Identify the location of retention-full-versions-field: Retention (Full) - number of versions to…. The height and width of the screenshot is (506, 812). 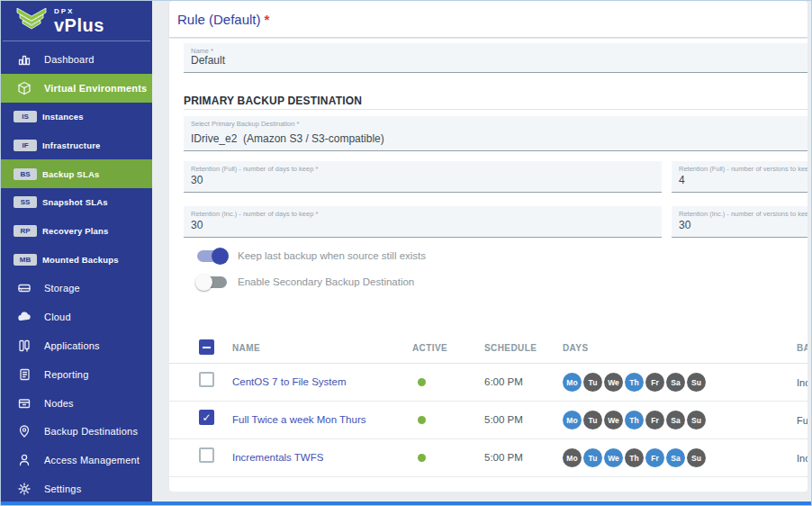
(740, 176).